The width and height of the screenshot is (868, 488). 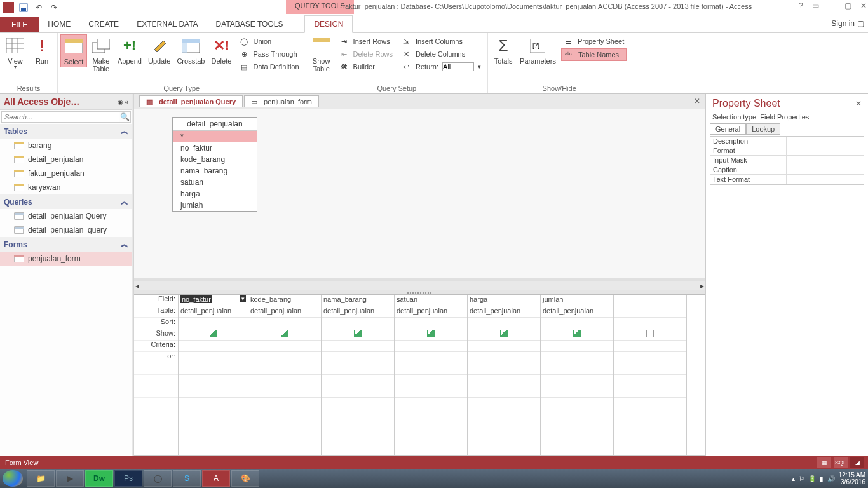 I want to click on table-field: no_faktur, so click(x=215, y=148).